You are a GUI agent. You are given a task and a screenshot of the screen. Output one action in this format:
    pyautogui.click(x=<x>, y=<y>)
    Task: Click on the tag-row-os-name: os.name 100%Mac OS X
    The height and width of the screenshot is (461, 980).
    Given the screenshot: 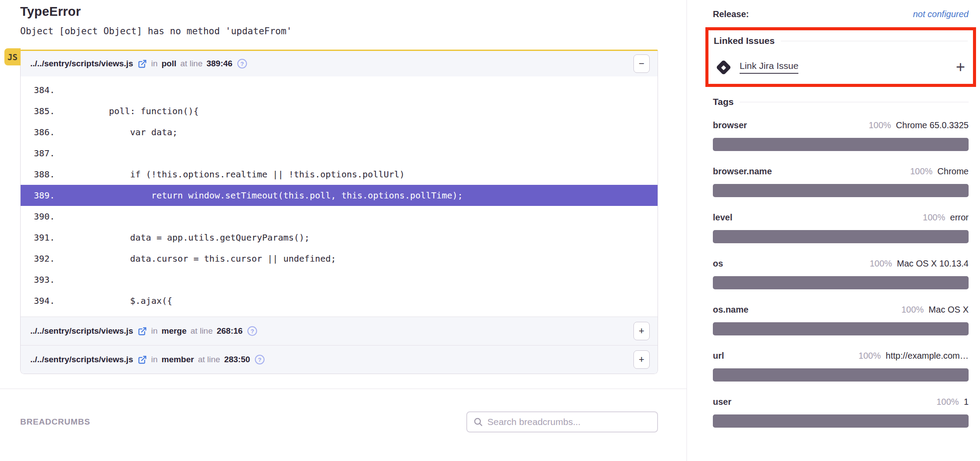 What is the action you would take?
    pyautogui.click(x=841, y=320)
    